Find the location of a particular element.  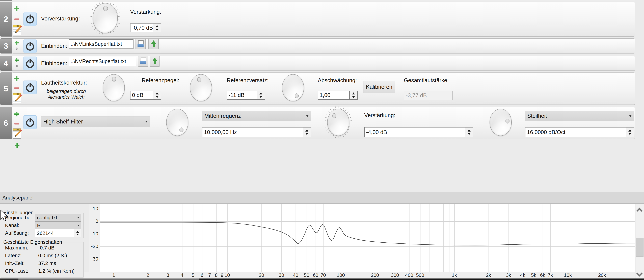

filter-gain-spinner: -4,00 dB is located at coordinates (419, 132).